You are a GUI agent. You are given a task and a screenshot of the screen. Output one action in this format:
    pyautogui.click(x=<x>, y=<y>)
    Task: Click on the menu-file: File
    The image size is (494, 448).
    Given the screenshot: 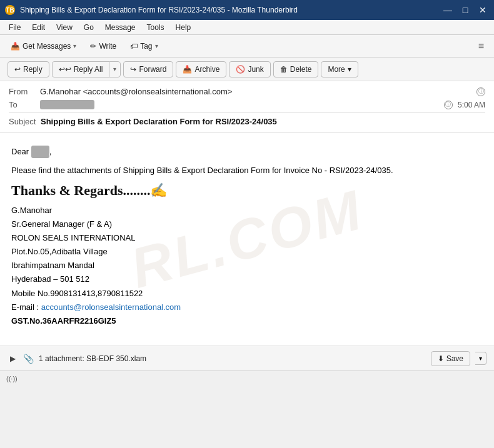 What is the action you would take?
    pyautogui.click(x=15, y=27)
    